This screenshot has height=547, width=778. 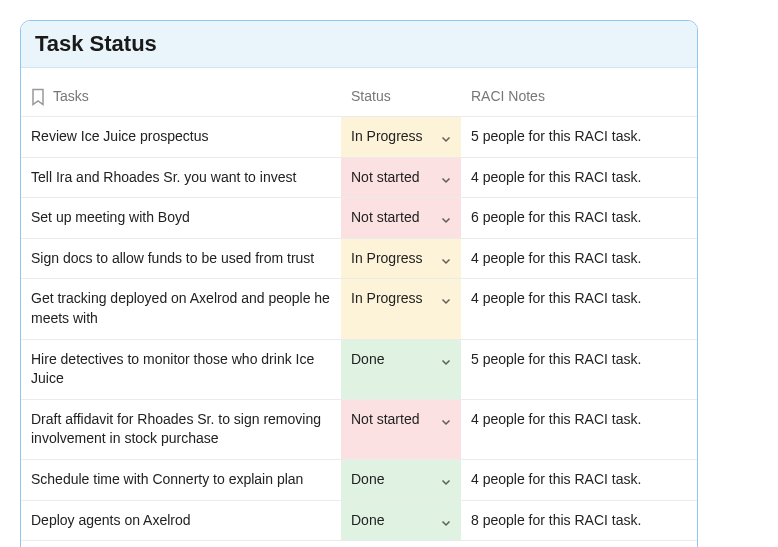 What do you see at coordinates (359, 44) in the screenshot?
I see `widget-title: Task Status` at bounding box center [359, 44].